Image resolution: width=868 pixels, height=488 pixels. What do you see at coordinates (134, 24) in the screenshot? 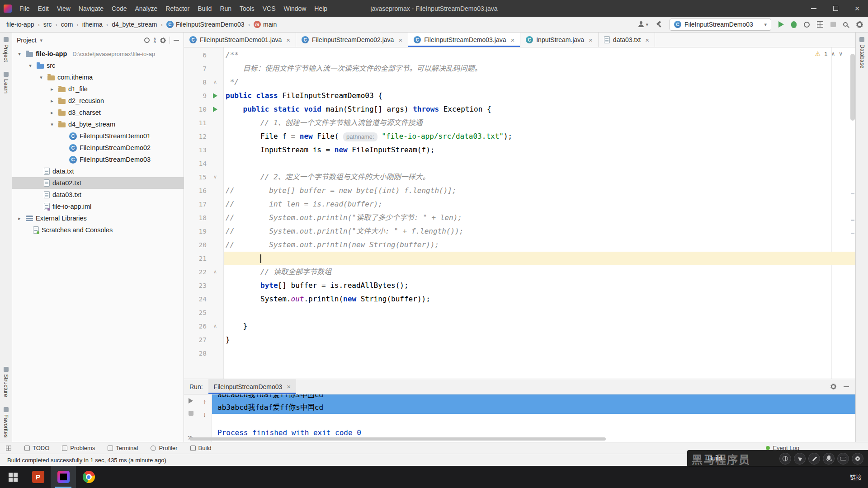
I see `breadcrumb-item-d4-byte-stream: d4_byte_stream` at bounding box center [134, 24].